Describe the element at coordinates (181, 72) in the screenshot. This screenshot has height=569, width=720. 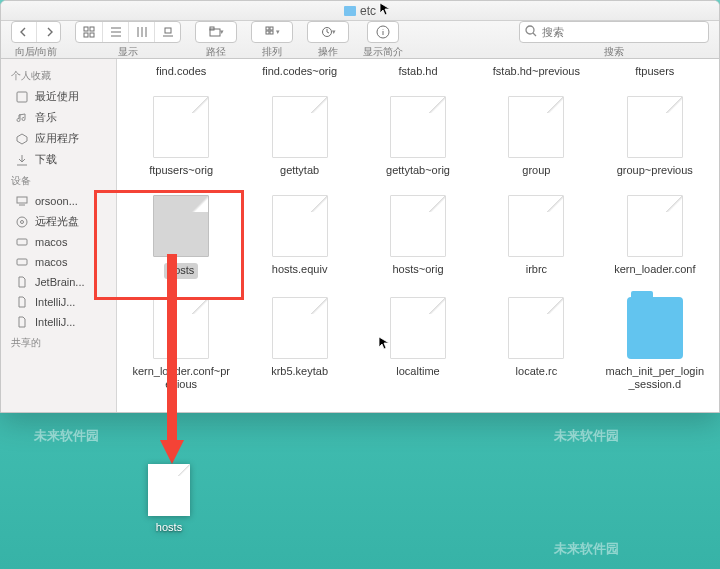
I see `file-item: find.codes` at that location.